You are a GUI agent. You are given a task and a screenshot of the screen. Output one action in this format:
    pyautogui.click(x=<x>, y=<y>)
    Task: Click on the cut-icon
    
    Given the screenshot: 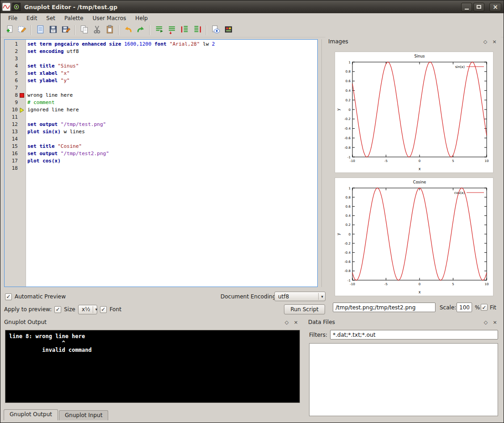 What is the action you would take?
    pyautogui.click(x=97, y=30)
    